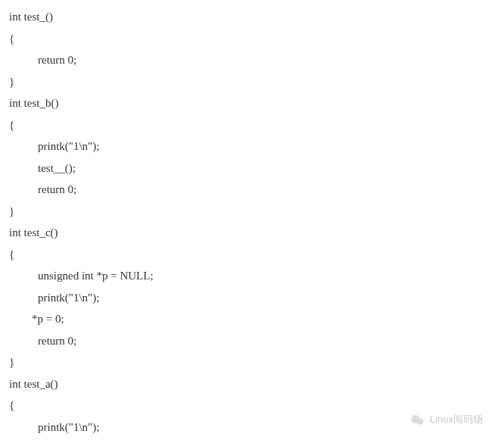 This screenshot has width=504, height=443. I want to click on watermark: Linux阅码场, so click(446, 420).